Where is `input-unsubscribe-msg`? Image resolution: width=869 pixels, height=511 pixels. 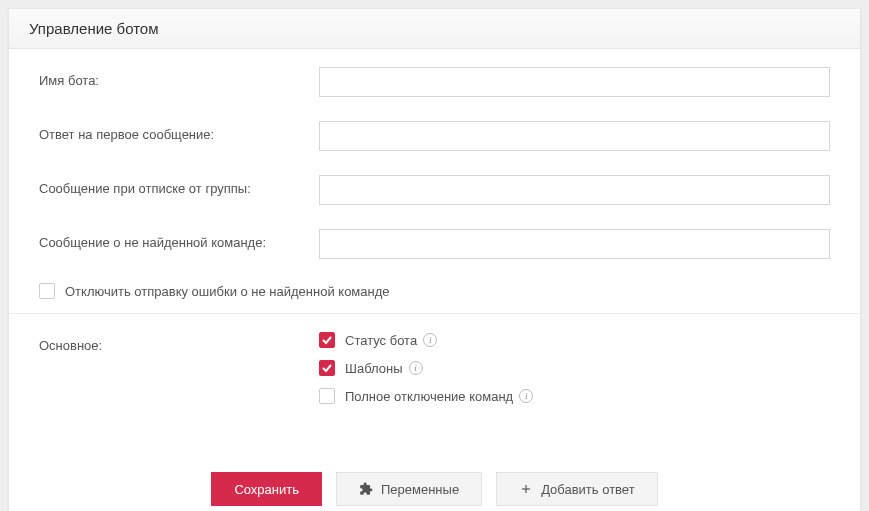
input-unsubscribe-msg is located at coordinates (574, 190).